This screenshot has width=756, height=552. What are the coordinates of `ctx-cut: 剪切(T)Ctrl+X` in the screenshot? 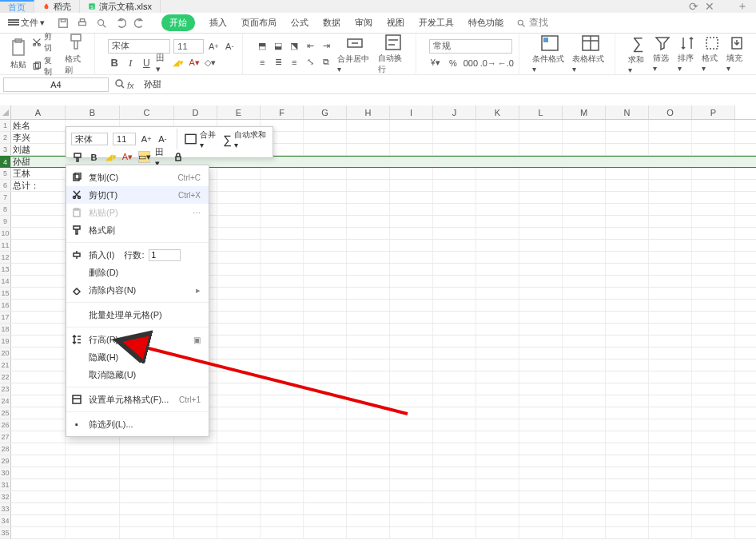 It's located at (137, 195).